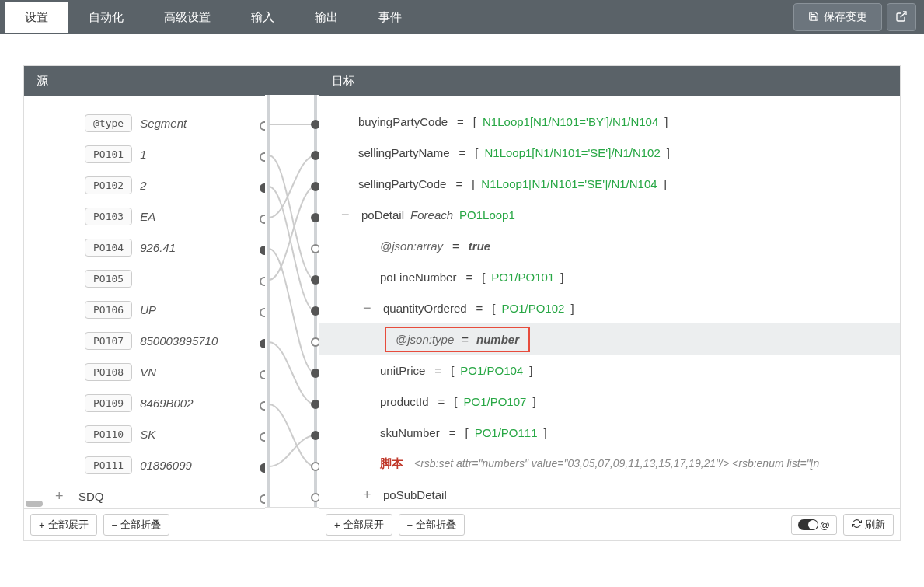 The height and width of the screenshot is (587, 924). I want to click on target-row-poSubDetail: + poSubDetail, so click(609, 494).